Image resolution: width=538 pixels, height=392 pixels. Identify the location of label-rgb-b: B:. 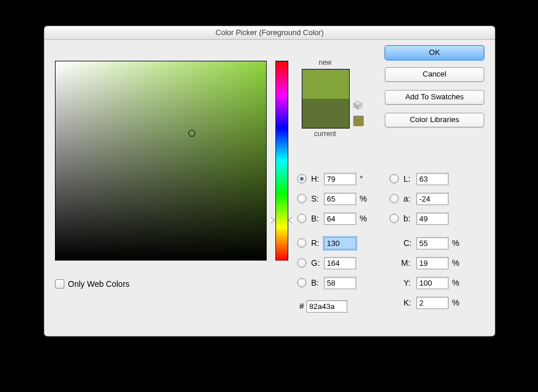
(318, 283).